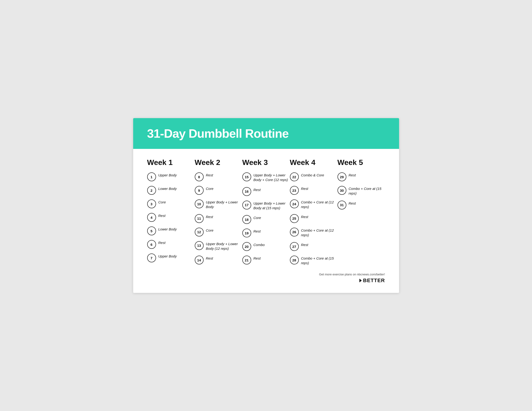 This screenshot has height=411, width=532. Describe the element at coordinates (352, 280) in the screenshot. I see `better-logo: BETTER` at that location.